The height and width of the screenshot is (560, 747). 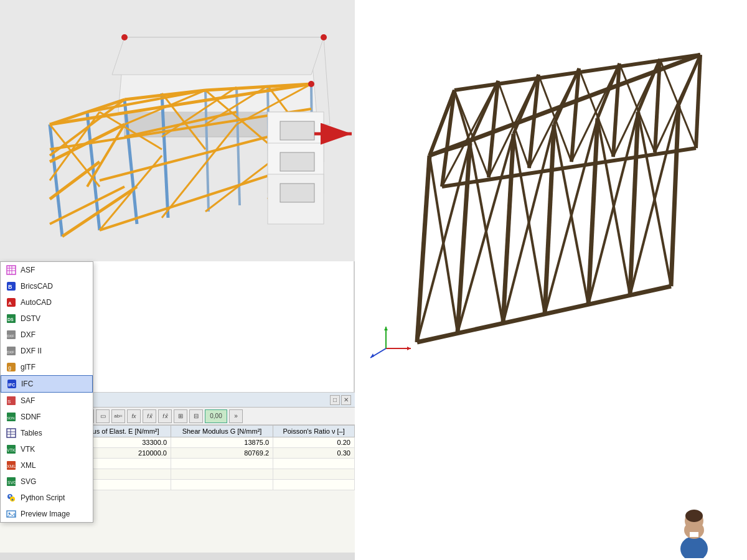 I want to click on dropdown-item-asf: ASF, so click(x=47, y=270).